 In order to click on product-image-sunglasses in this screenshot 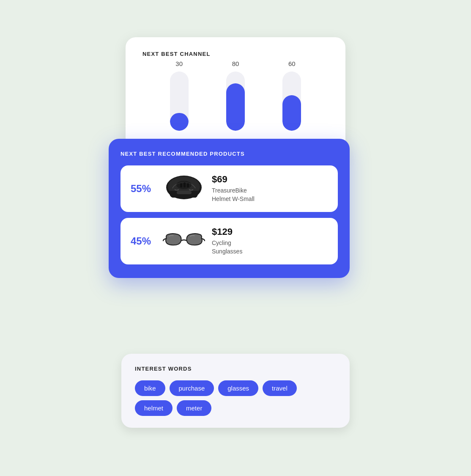, I will do `click(184, 241)`.